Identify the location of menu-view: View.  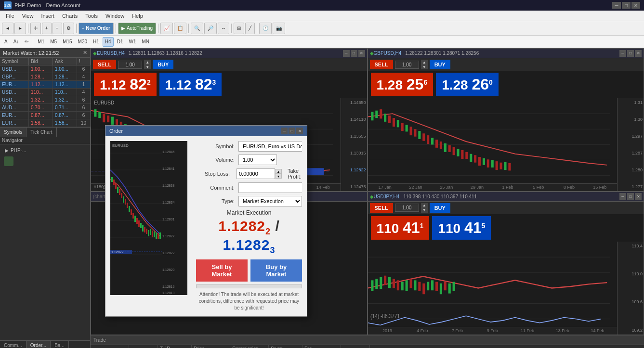
(28, 16).